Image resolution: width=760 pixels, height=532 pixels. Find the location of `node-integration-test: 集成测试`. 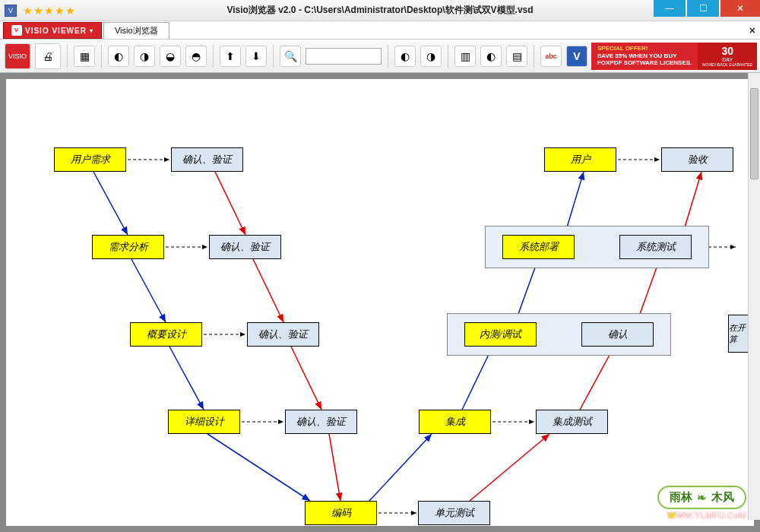

node-integration-test: 集成测试 is located at coordinates (572, 422).